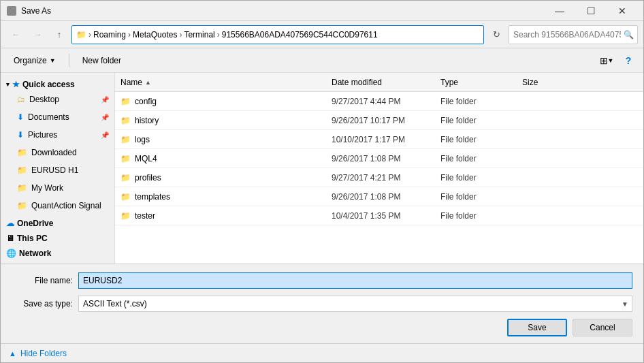 The height and width of the screenshot is (363, 644). What do you see at coordinates (381, 121) in the screenshot?
I see `file-date-cell: 9/26/2017 10:17 PM` at bounding box center [381, 121].